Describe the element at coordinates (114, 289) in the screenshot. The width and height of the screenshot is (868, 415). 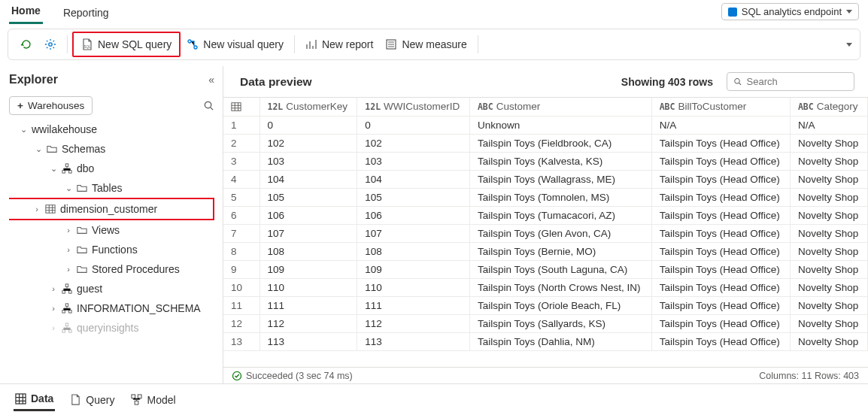
I see `tree-node-guest: › guest` at that location.